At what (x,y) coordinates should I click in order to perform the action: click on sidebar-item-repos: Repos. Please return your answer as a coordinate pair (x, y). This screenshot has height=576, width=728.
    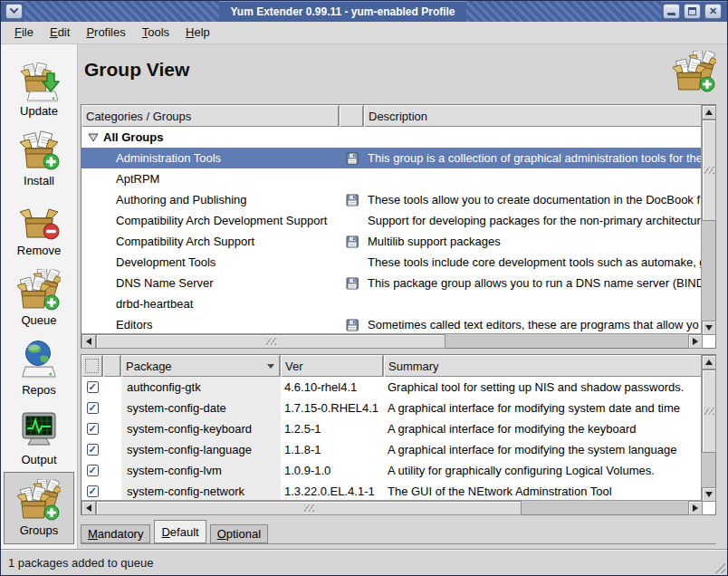
    Looking at the image, I should click on (39, 368).